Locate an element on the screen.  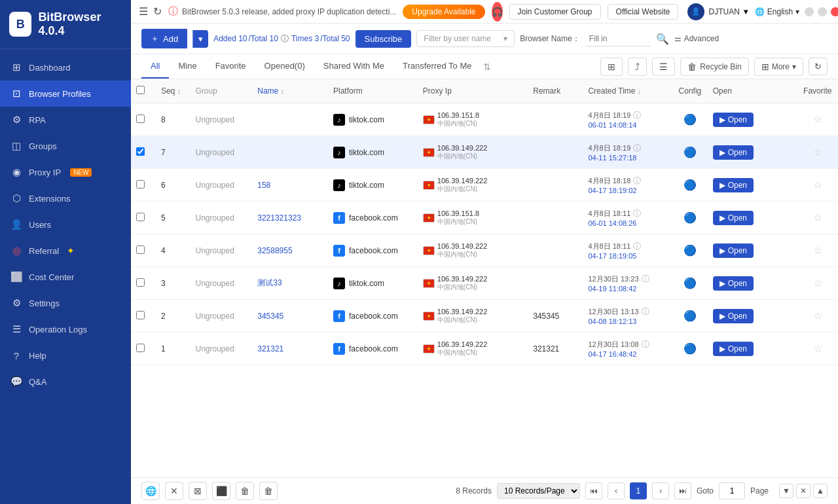
sidebar-item-users: 👤 Users is located at coordinates (65, 225).